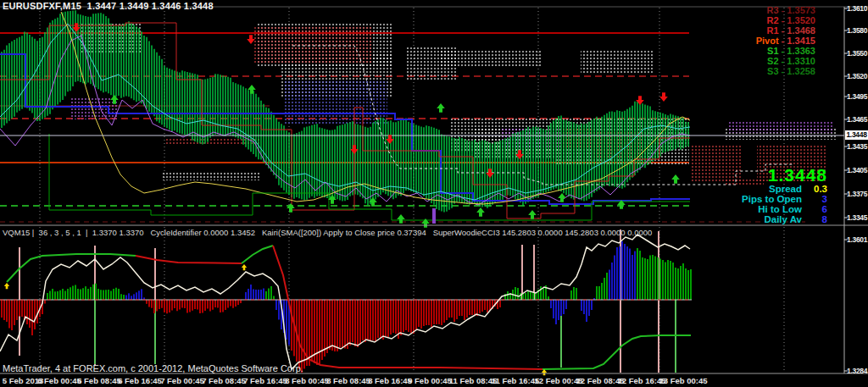  What do you see at coordinates (857, 218) in the screenshot?
I see `price-tick-label: 1.3345` at bounding box center [857, 218].